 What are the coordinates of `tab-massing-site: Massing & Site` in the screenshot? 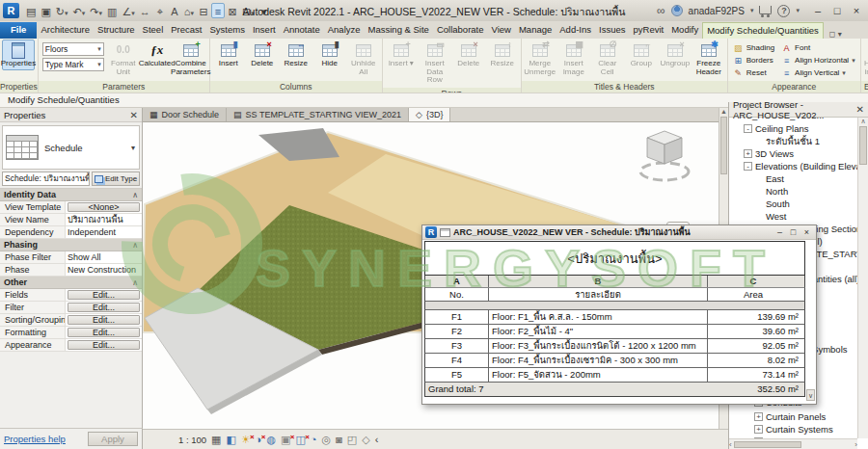 It's located at (399, 31).